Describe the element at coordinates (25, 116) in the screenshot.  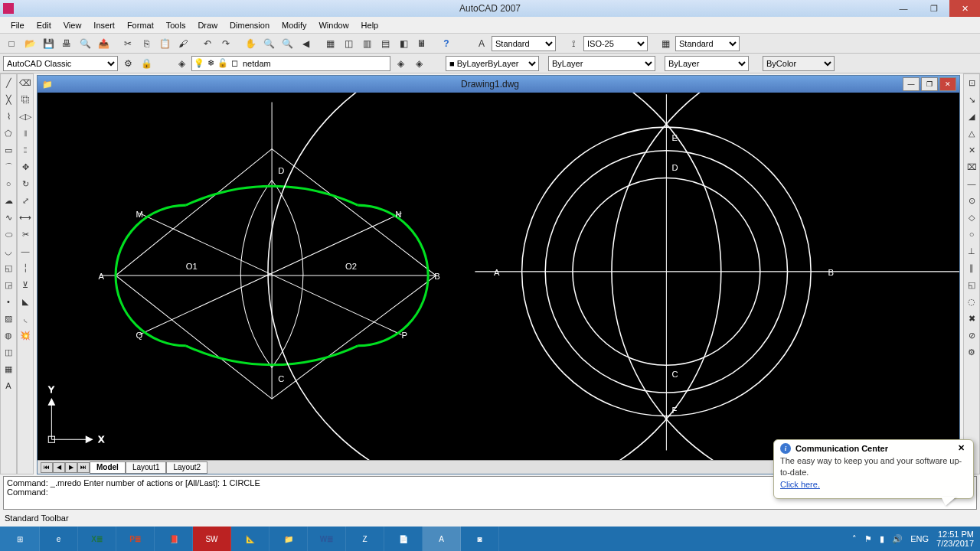
I see `mirror-icon: ◁▷` at that location.